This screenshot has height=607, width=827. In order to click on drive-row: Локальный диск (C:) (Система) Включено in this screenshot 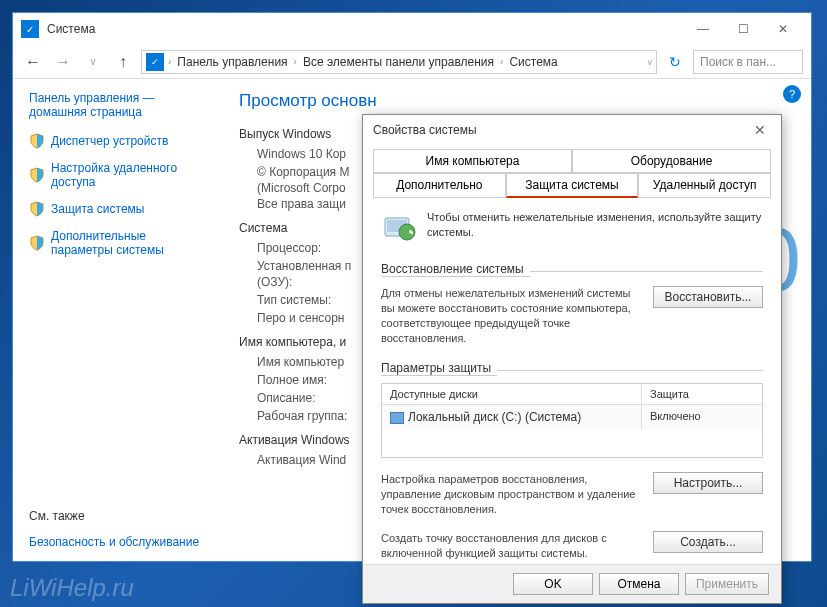, I will do `click(572, 417)`.